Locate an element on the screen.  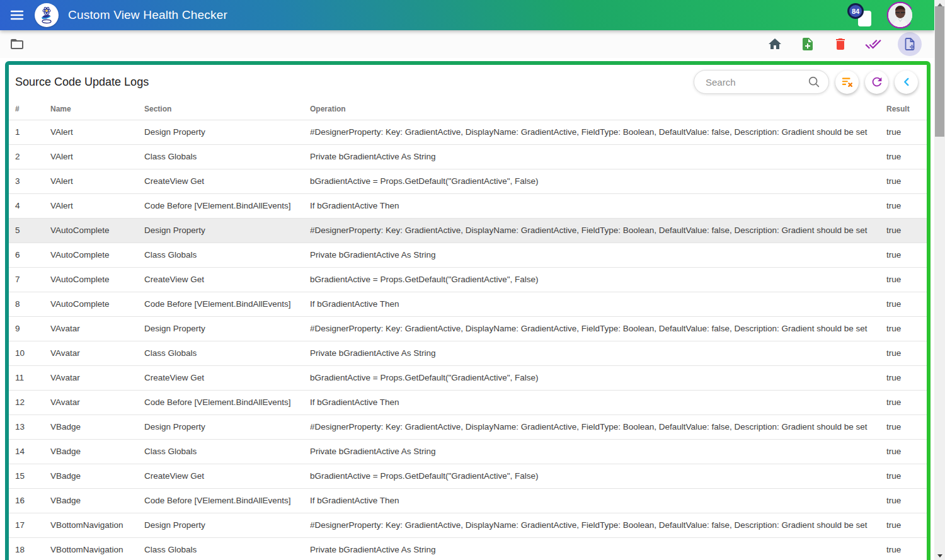
card-title: Source Code Update Logs is located at coordinates (82, 82).